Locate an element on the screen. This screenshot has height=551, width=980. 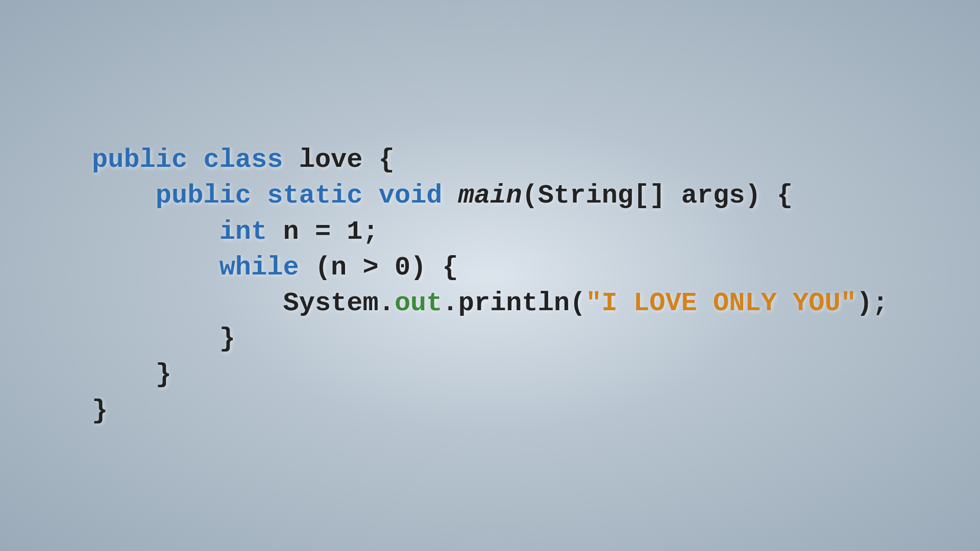
keyword-int: int is located at coordinates (243, 232).